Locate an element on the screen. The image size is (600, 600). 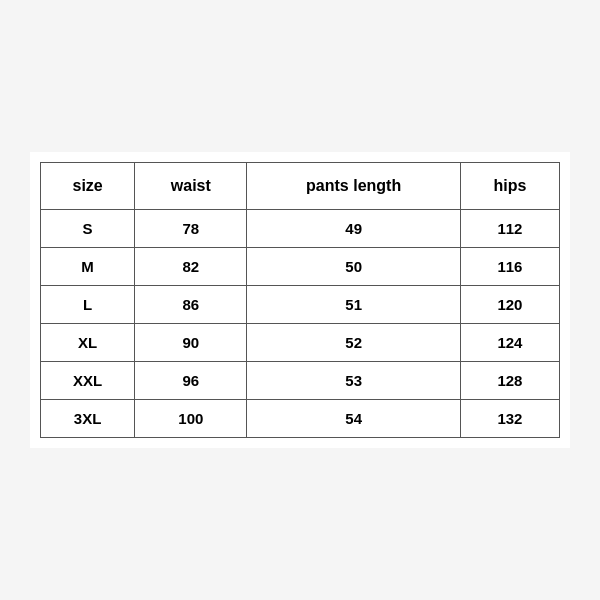
table-row: L8651120 is located at coordinates (300, 305).